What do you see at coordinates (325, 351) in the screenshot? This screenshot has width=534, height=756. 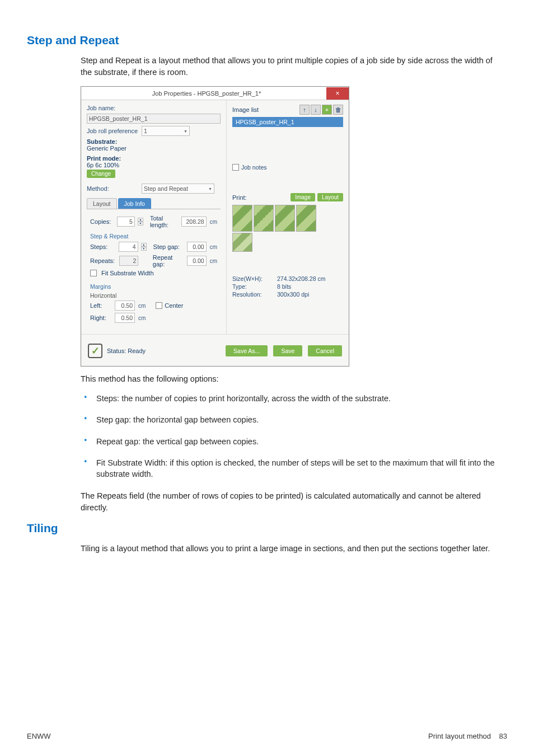 I see `cancel-button: Cancel` at bounding box center [325, 351].